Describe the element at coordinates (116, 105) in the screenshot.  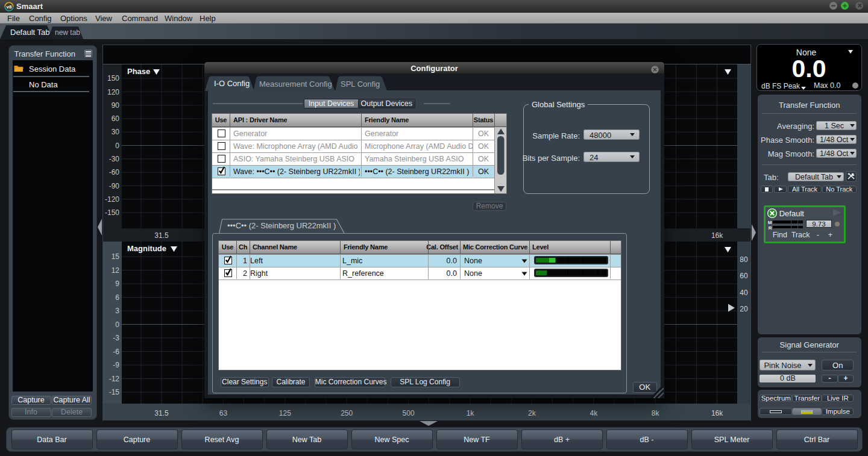
I see `svg-text: 90` at that location.